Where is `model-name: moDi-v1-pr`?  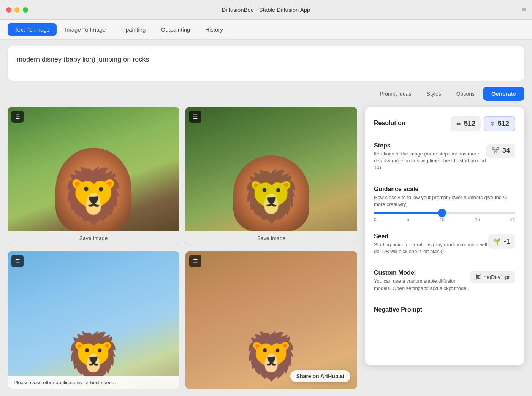
model-name: moDi-v1-pr is located at coordinates (497, 277).